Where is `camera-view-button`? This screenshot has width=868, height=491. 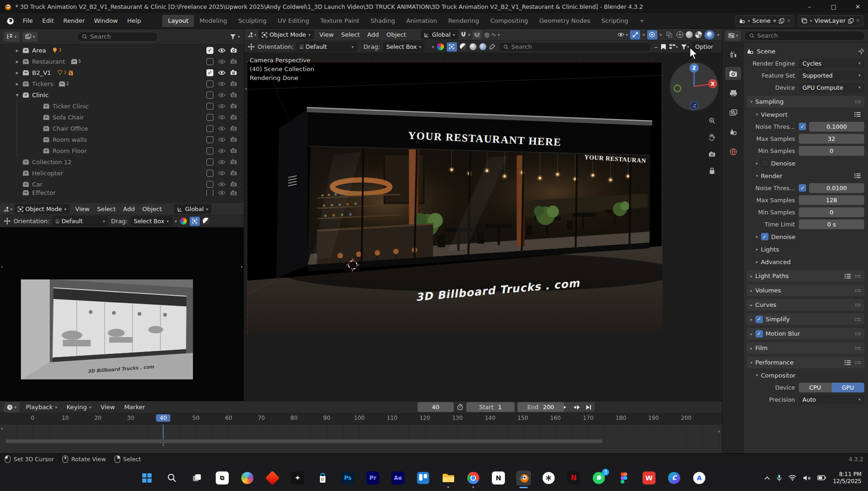
camera-view-button is located at coordinates (712, 154).